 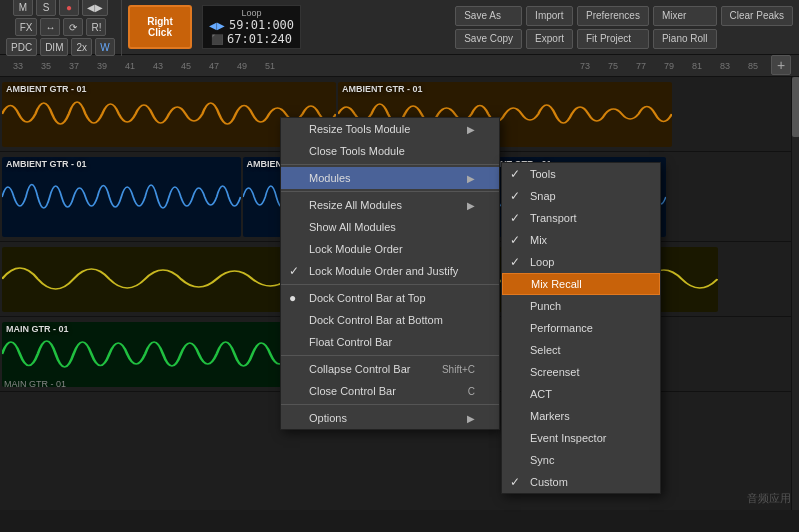 I want to click on ctx-close-bar-label: Close Control Bar, so click(x=352, y=391).